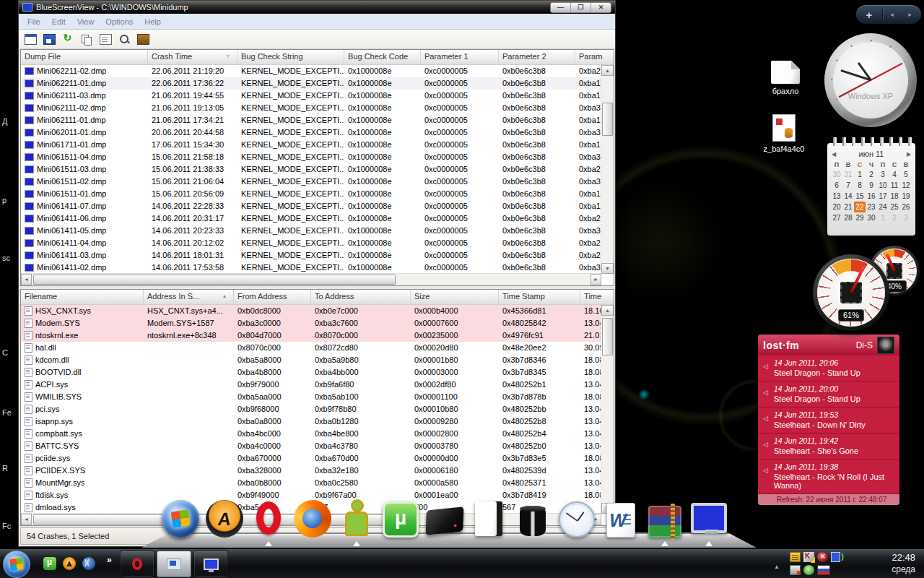 This screenshot has height=578, width=924. I want to click on calendar-day: 9, so click(871, 185).